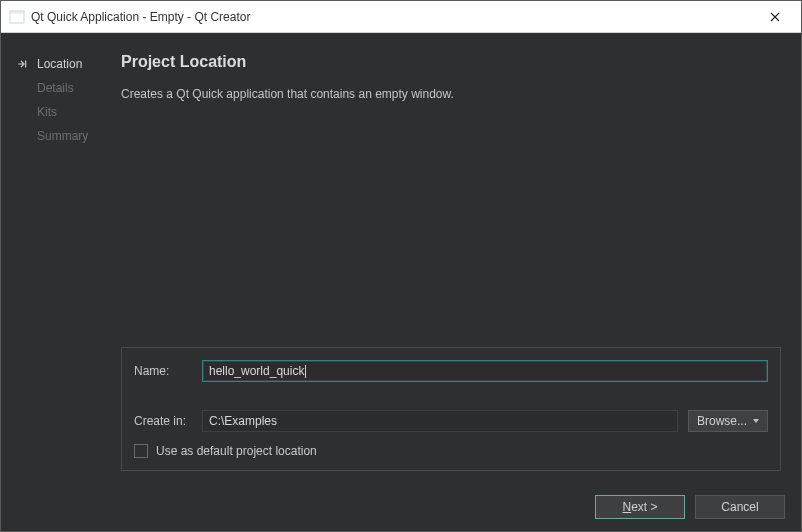 This screenshot has width=802, height=532. What do you see at coordinates (256, 371) in the screenshot?
I see `name-input-value: hello_world_quick` at bounding box center [256, 371].